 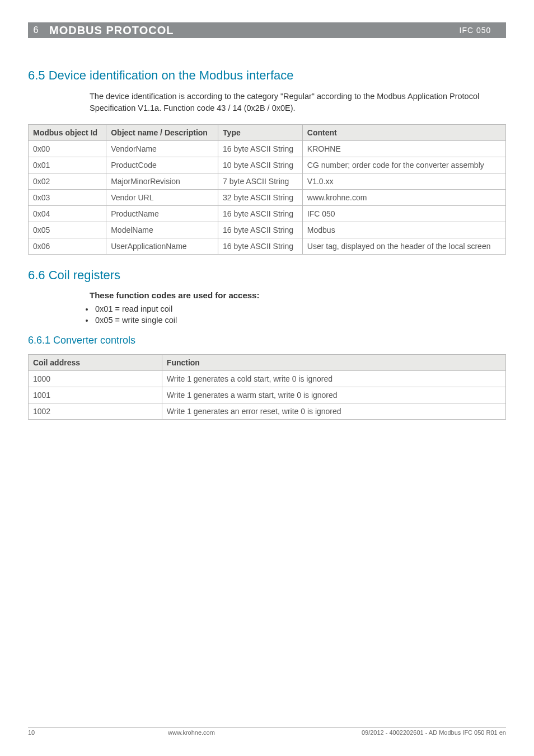 I want to click on table-row: 0x03 Vendor URL 32 byte ASCII String www…, so click(x=268, y=198).